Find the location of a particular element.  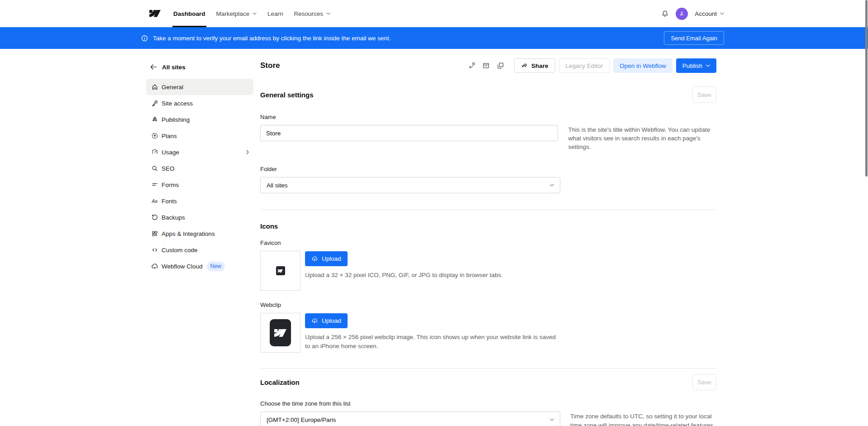

sidebar-item-label: Fonts is located at coordinates (169, 201).